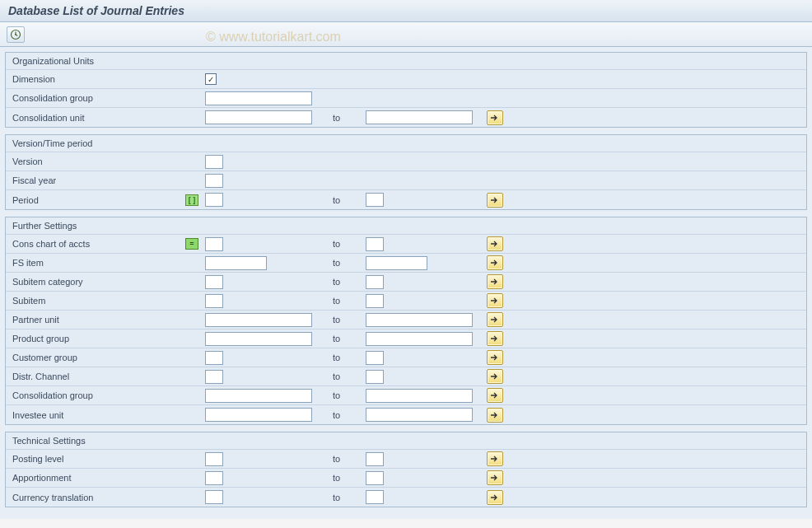  I want to click on input-subitem-to, so click(375, 301).